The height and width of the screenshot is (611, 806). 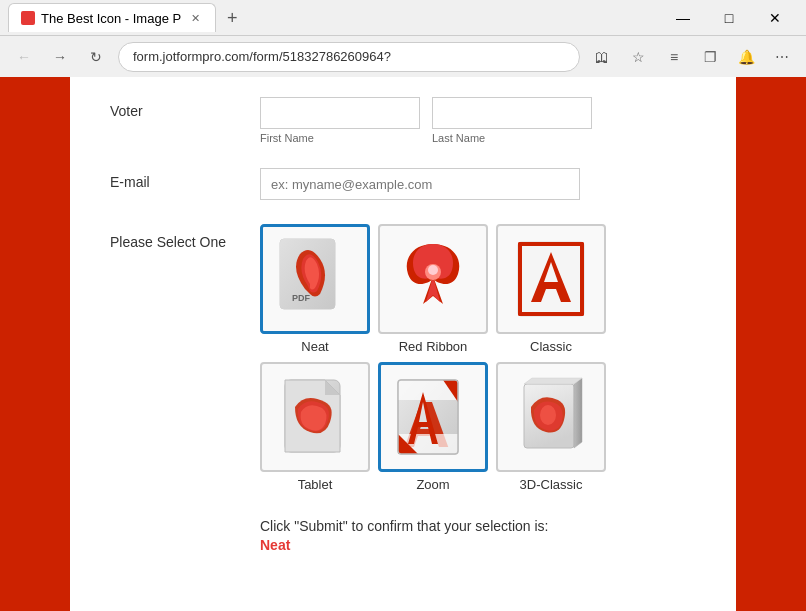 What do you see at coordinates (433, 289) in the screenshot?
I see `option-red-ribbon: Red Ribbon` at bounding box center [433, 289].